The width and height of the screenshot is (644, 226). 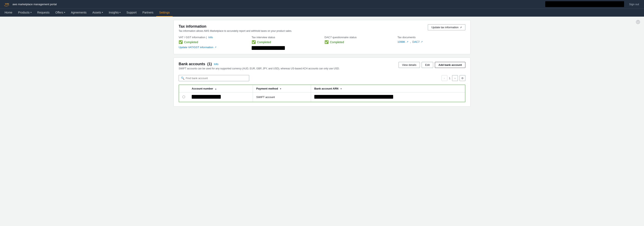 What do you see at coordinates (432, 37) in the screenshot?
I see `tax-docs-label: Tax documents` at bounding box center [432, 37].